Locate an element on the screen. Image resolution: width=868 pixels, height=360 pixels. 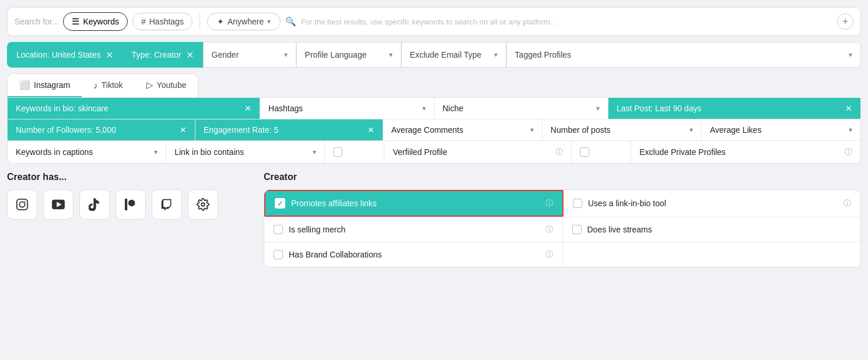
tiktok-tab-icon: ♪ is located at coordinates (96, 85).